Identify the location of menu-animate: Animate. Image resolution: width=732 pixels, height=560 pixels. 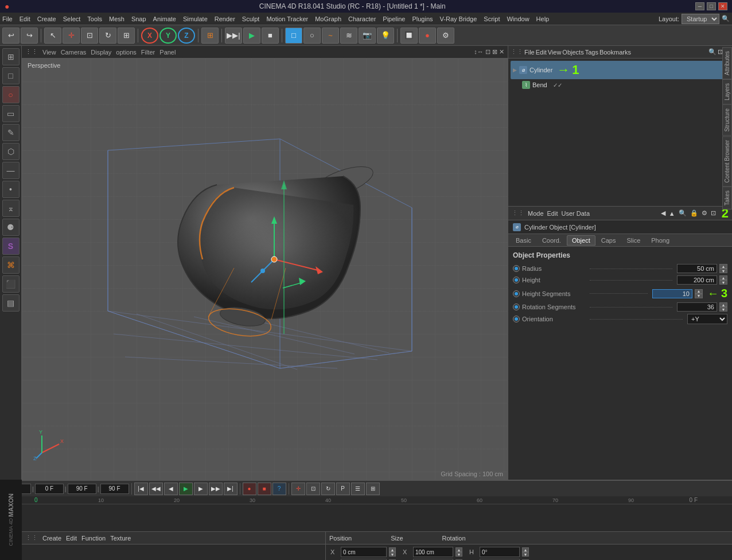
(165, 19).